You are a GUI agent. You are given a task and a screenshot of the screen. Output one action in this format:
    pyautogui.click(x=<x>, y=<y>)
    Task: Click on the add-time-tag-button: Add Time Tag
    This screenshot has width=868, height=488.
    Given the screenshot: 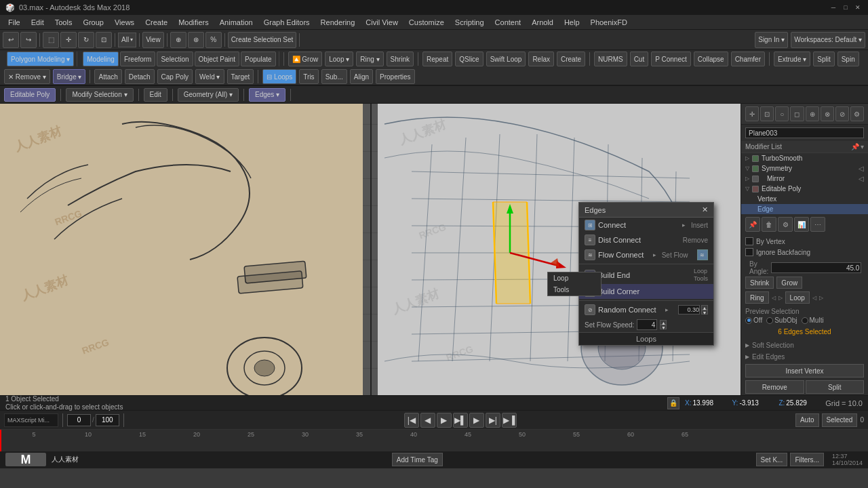 What is the action you would take?
    pyautogui.click(x=418, y=460)
    